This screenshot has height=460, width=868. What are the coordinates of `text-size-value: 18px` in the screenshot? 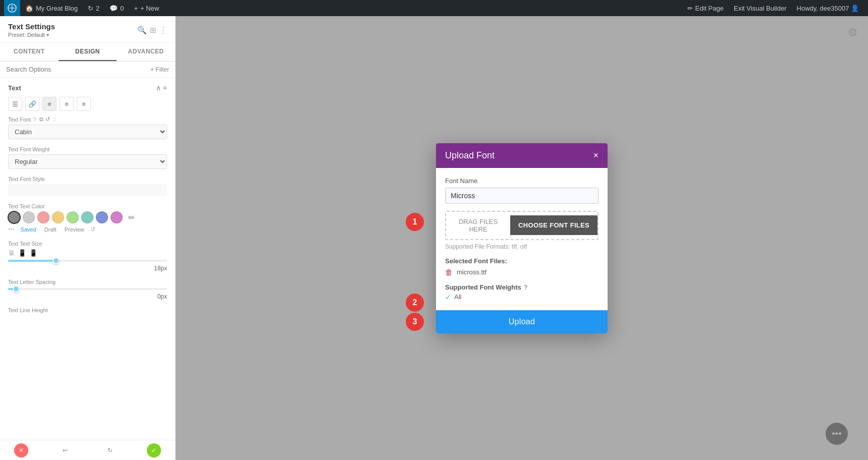 It's located at (88, 268).